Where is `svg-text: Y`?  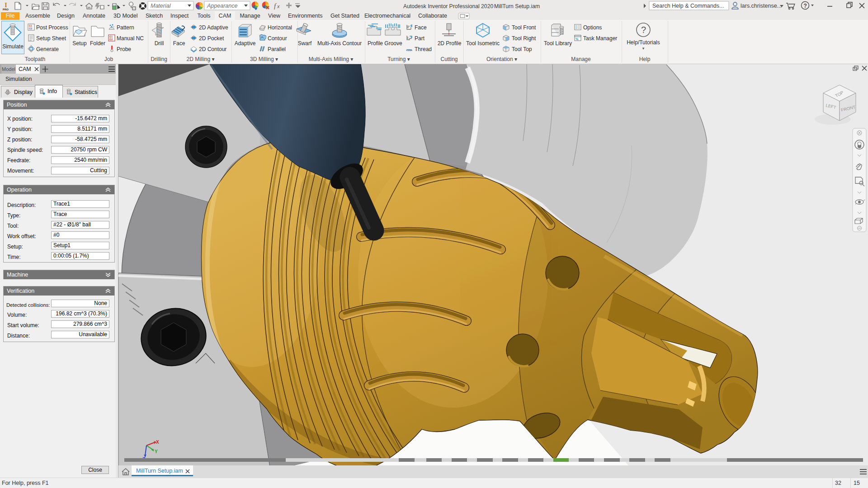 svg-text: Y is located at coordinates (156, 452).